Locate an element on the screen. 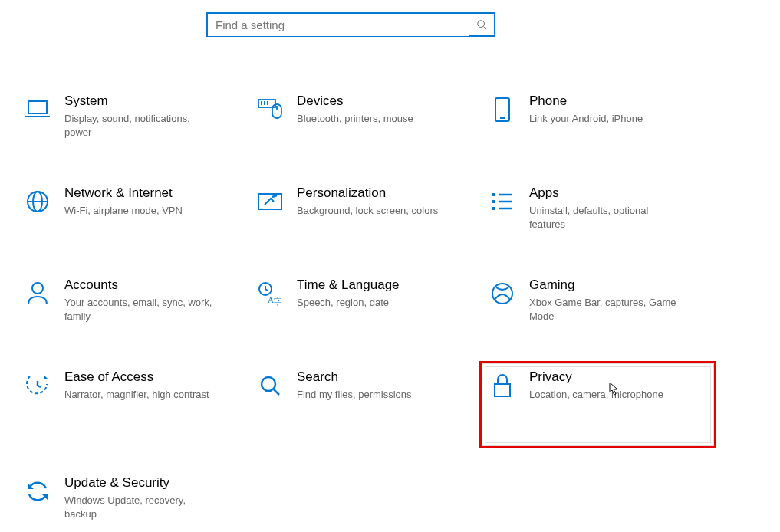 This screenshot has height=532, width=780. card-personalization: Personalization Background, lock screen,… is located at coordinates (365, 214).